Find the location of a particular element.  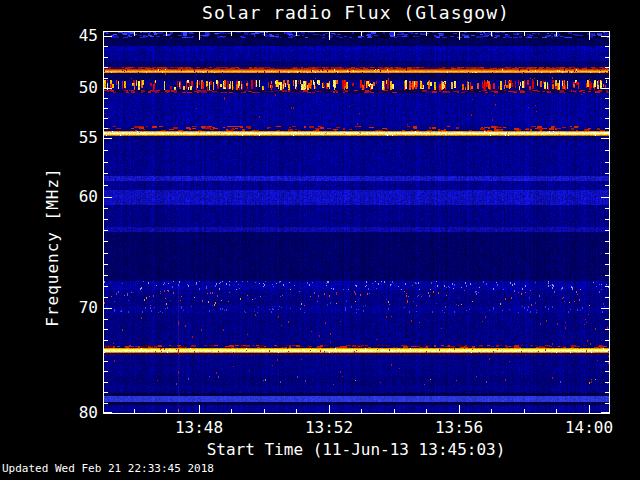

y-tick-label: 50 is located at coordinates (88, 88).